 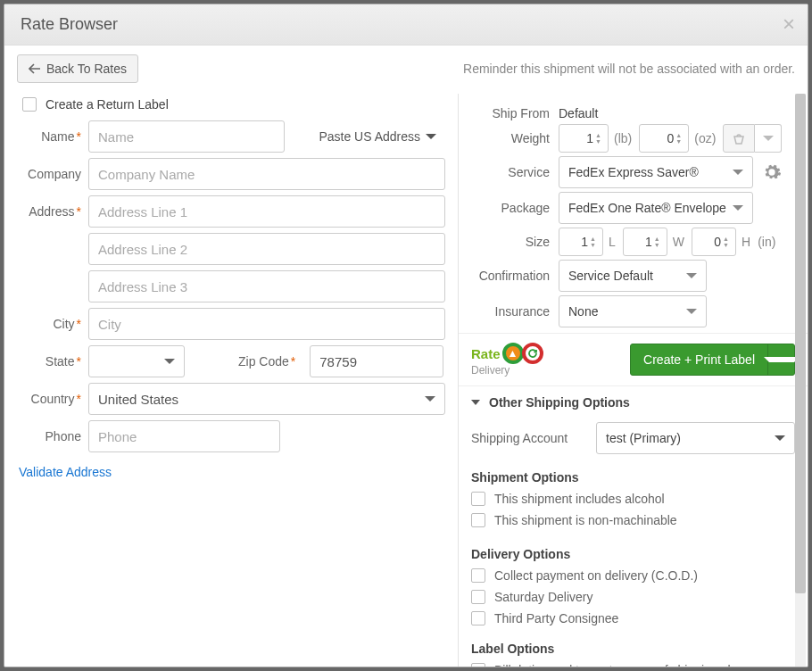 What do you see at coordinates (78, 69) in the screenshot?
I see `back-button: Back To Rates` at bounding box center [78, 69].